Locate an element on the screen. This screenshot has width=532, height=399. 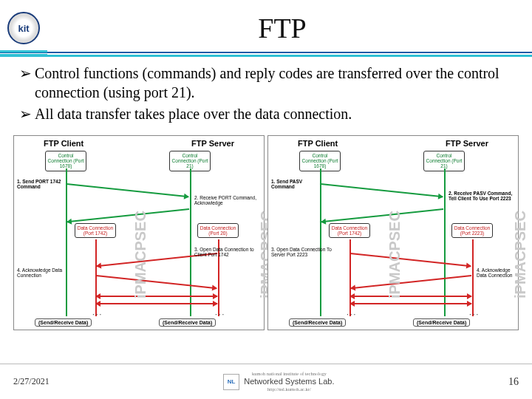
logo-text: kit is located at coordinates (24, 28).